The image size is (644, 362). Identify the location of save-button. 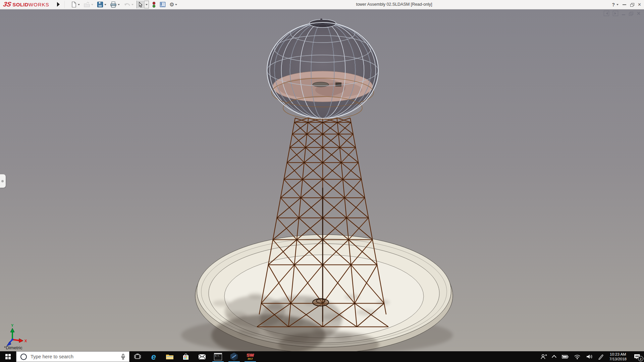
(102, 5).